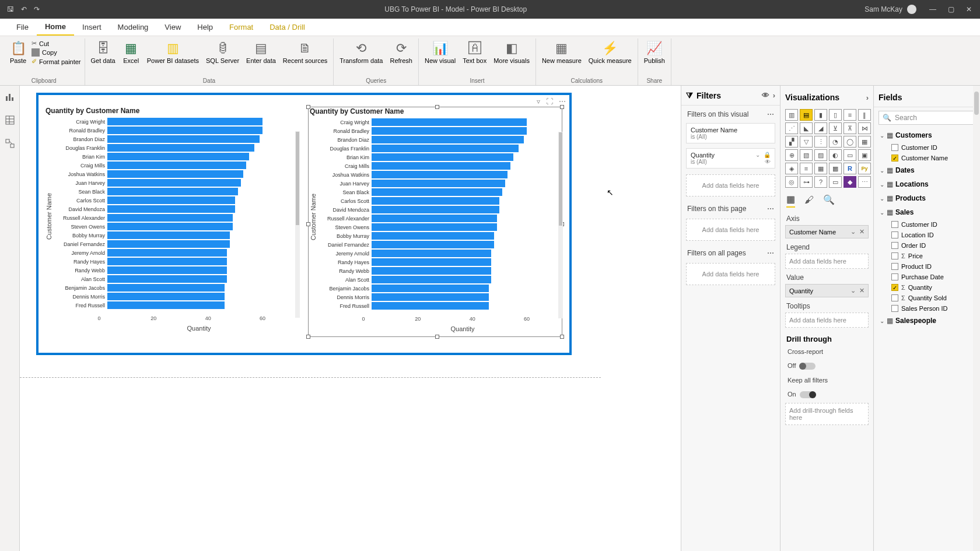  Describe the element at coordinates (771, 114) in the screenshot. I see `more-icon: ⋯` at that location.